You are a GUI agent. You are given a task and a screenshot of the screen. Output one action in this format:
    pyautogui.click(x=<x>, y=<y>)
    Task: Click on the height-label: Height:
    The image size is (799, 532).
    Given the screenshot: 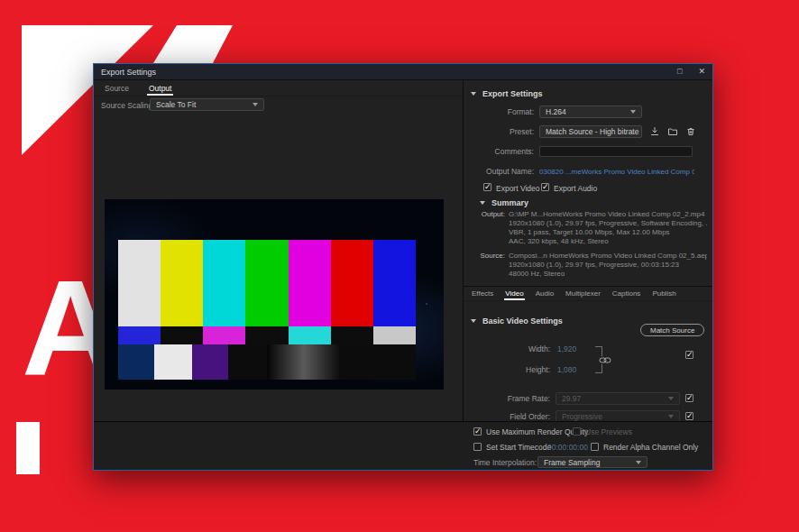 What is the action you would take?
    pyautogui.click(x=507, y=370)
    